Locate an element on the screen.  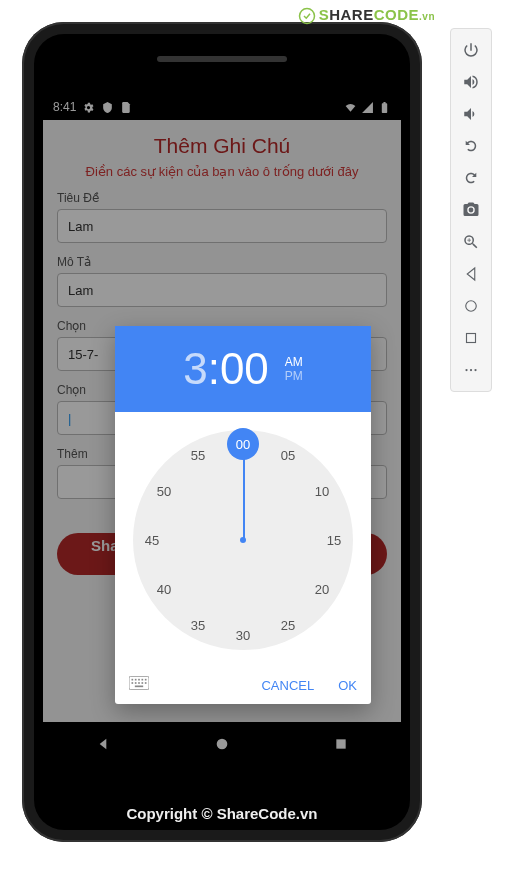
sharecode-watermark: SHARECODE.vn is located at coordinates (366, 16).